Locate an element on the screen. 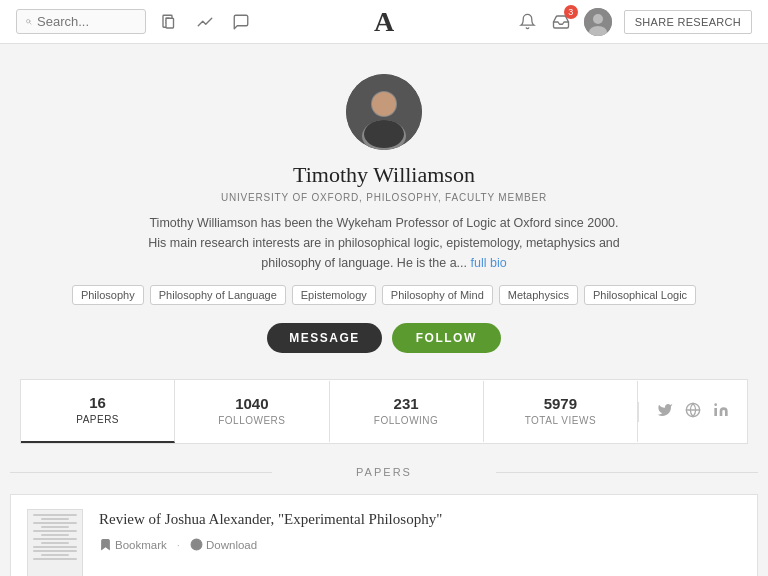 The width and height of the screenshot is (768, 576). linkedin-icon is located at coordinates (721, 412).